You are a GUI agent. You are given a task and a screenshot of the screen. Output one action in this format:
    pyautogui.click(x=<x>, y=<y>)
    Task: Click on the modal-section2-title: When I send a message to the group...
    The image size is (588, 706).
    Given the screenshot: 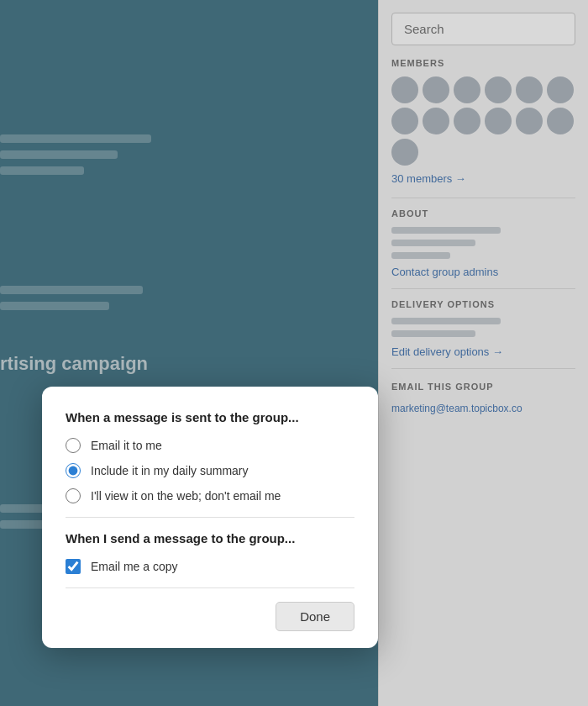 What is the action you would take?
    pyautogui.click(x=210, y=538)
    